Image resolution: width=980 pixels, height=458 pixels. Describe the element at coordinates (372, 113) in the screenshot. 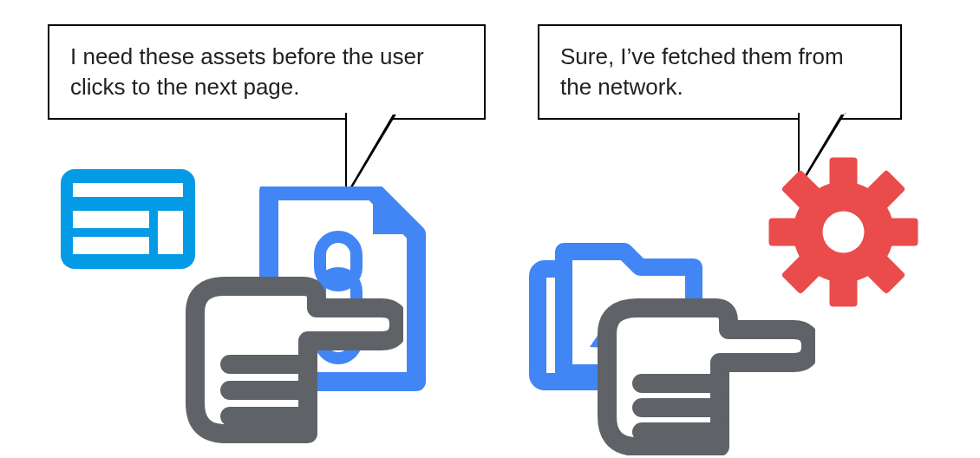

I see `speech-tail-left-patch` at that location.